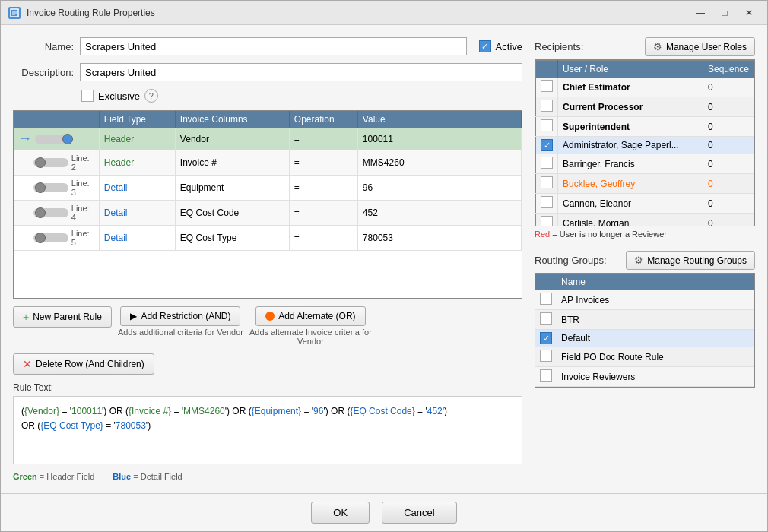  Describe the element at coordinates (355, 13) in the screenshot. I see `window-title: Invoice Routing Rule Properties` at that location.